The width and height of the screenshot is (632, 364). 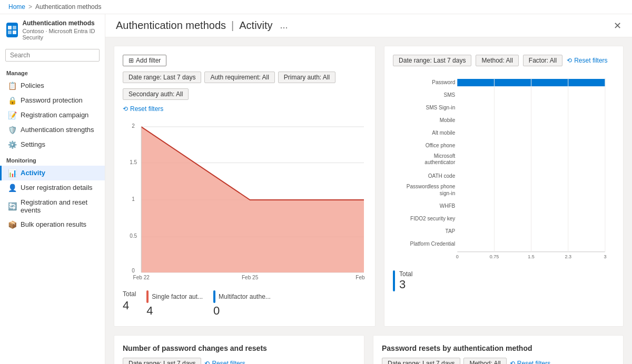 What do you see at coordinates (60, 206) in the screenshot?
I see `sidebar-item-registration-reset-label: Registration and reset events` at bounding box center [60, 206].